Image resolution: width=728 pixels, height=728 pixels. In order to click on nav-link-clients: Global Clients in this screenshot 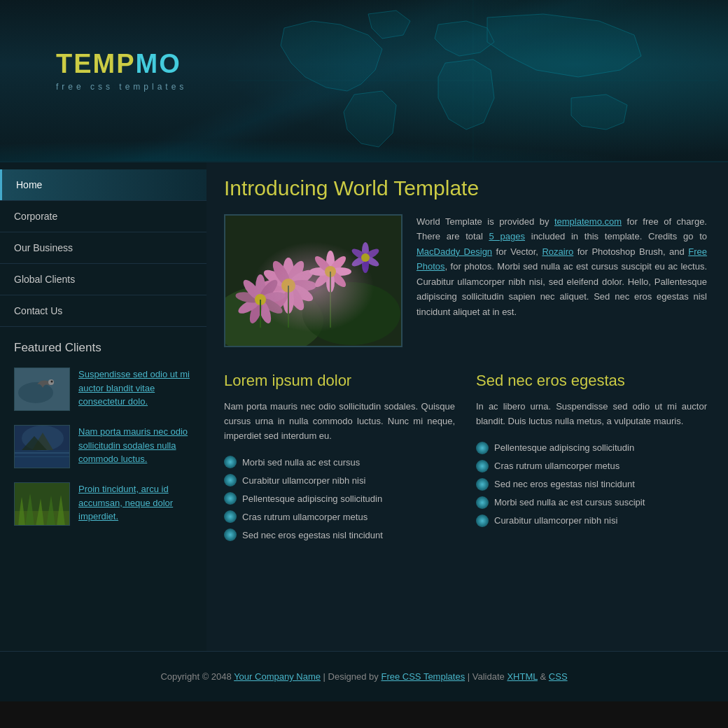, I will do `click(104, 279)`.